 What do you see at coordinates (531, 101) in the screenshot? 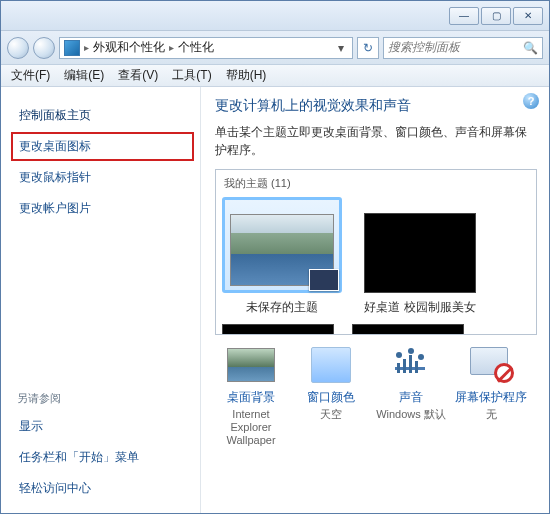
I see `help-icon: ?` at bounding box center [531, 101].